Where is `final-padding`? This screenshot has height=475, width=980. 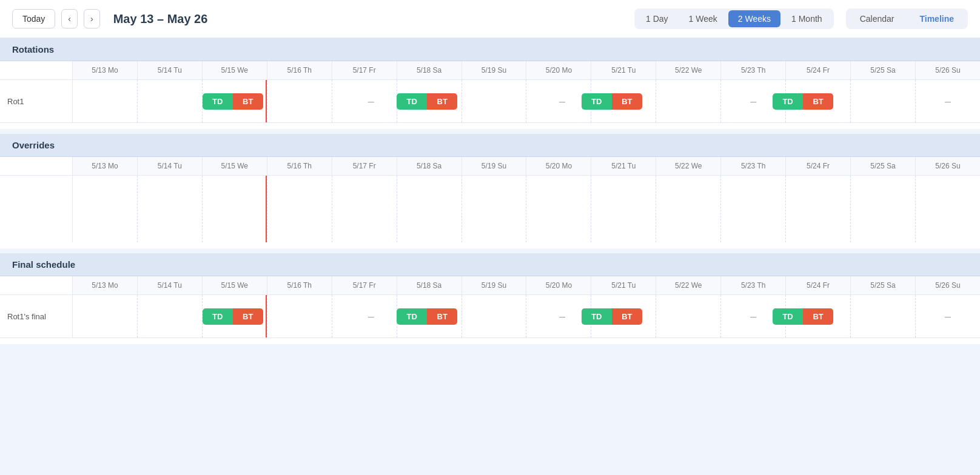
final-padding is located at coordinates (490, 341).